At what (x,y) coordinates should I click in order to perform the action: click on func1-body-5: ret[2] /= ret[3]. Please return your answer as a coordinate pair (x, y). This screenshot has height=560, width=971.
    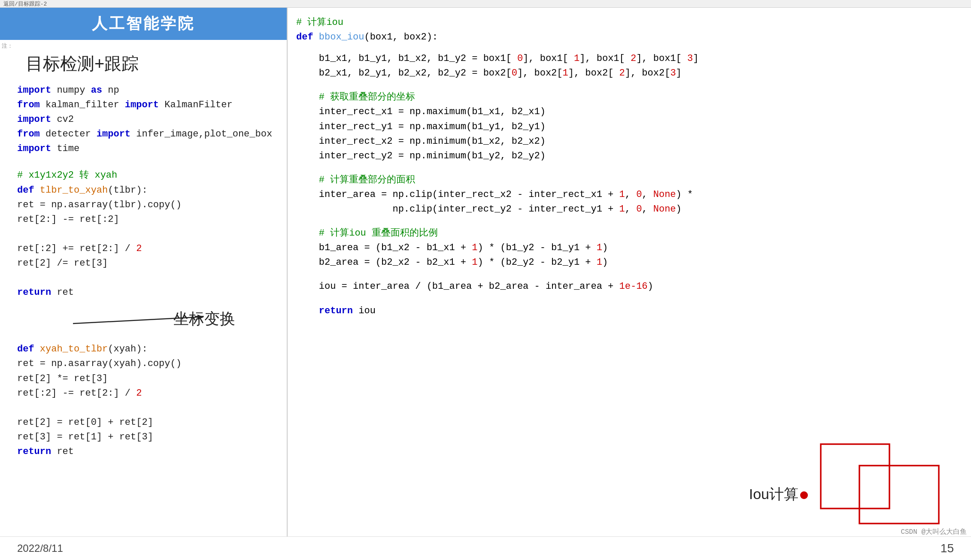
    Looking at the image, I should click on (148, 263).